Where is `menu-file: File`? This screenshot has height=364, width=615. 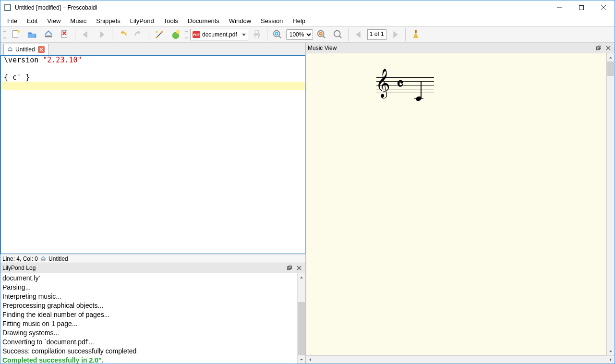
menu-file: File is located at coordinates (12, 21).